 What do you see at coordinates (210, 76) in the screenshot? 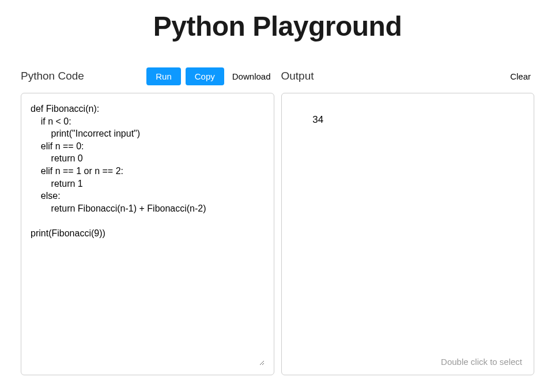
I see `code-panel-actions: Run Copy Download` at bounding box center [210, 76].